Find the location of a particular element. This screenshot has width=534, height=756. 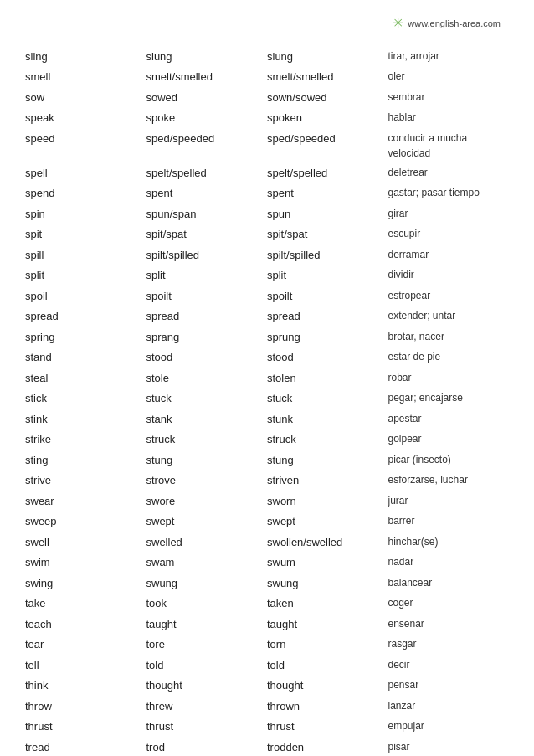

table-cell: escupir is located at coordinates (449, 234).